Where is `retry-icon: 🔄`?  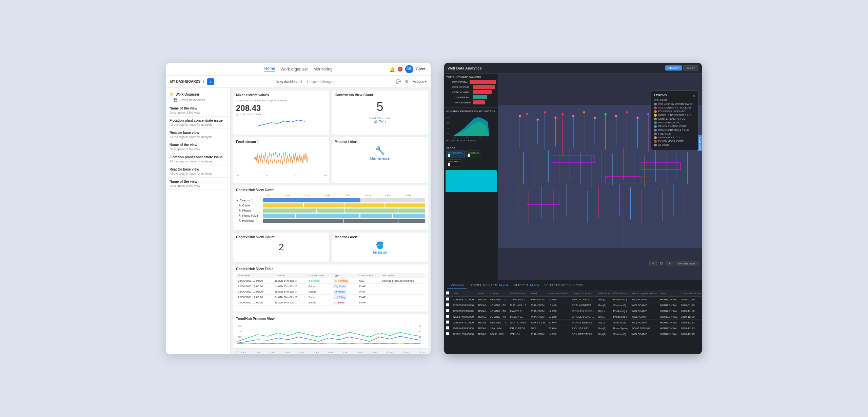
retry-icon: 🔄 is located at coordinates (376, 121).